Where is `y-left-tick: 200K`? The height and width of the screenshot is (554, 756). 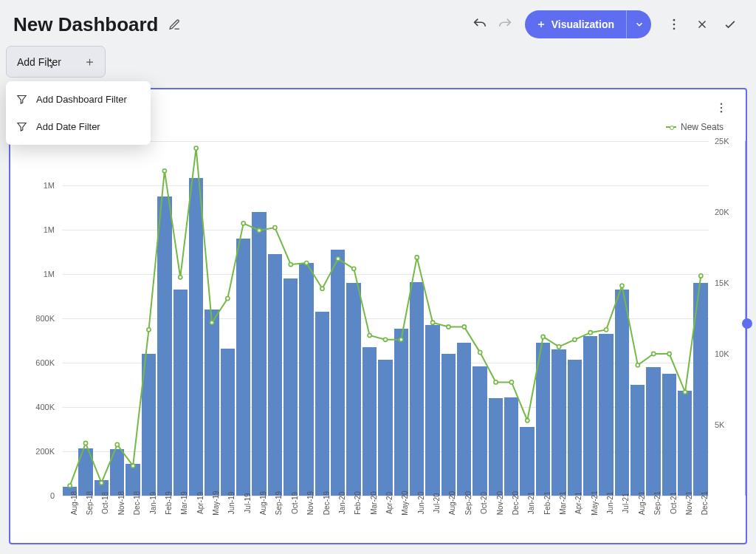
y-left-tick: 200K is located at coordinates (45, 451).